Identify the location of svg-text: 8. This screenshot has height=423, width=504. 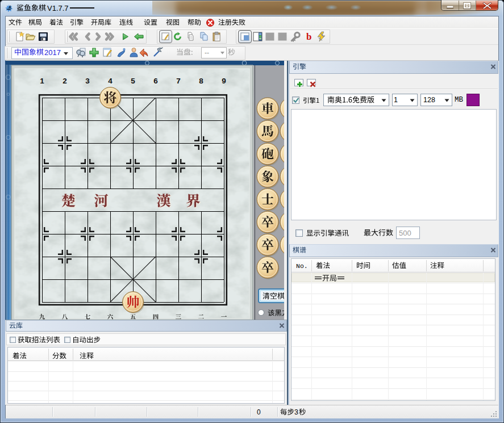
(201, 81).